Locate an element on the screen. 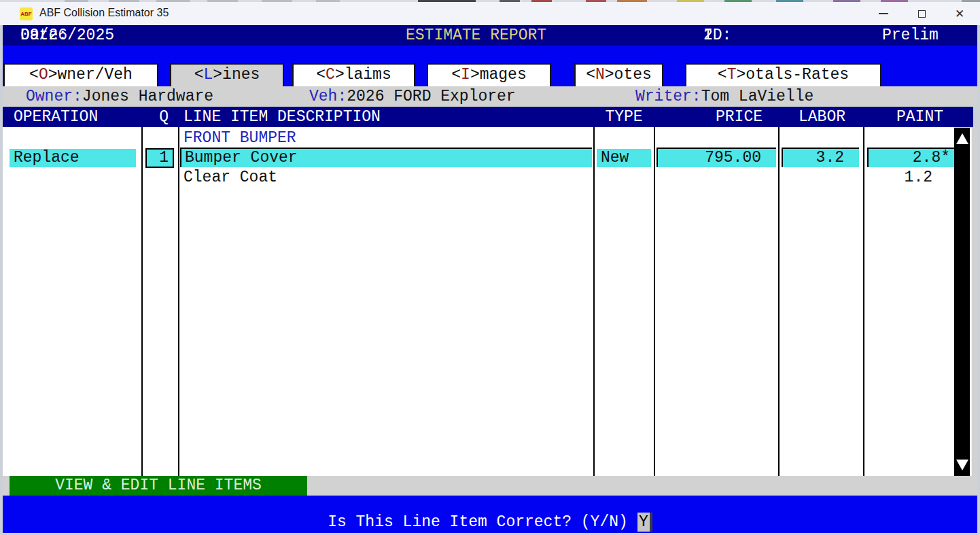 This screenshot has width=980, height=535. prompt-input-cursor: Y is located at coordinates (645, 522).